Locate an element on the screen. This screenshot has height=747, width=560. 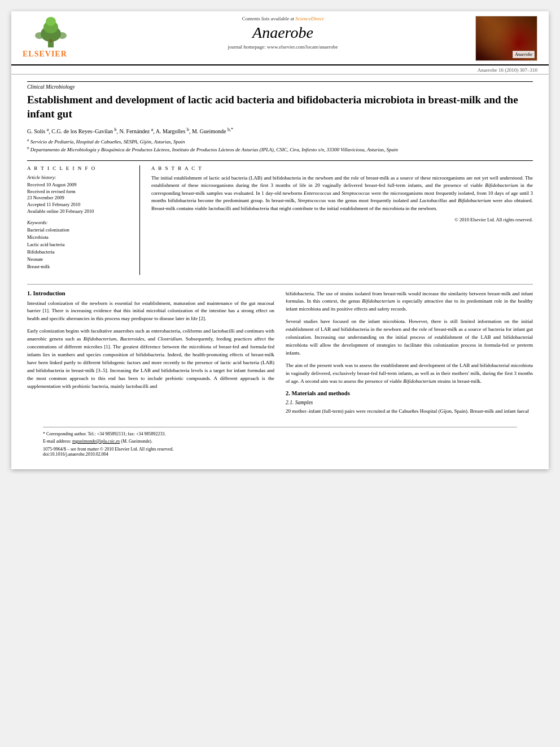
right-para-2: Several studies have focused on the infa… is located at coordinates (409, 338).